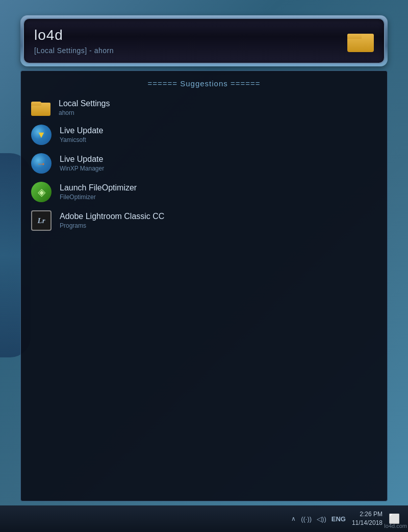  What do you see at coordinates (204, 135) in the screenshot?
I see `result-item-live-update-yamicsoft: Live Update Yamicsoft` at bounding box center [204, 135].